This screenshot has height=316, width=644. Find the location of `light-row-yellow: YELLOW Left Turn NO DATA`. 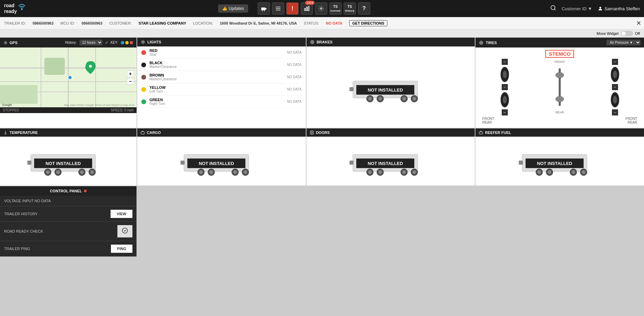

light-row-yellow: YELLOW Left Turn NO DATA is located at coordinates (221, 90).